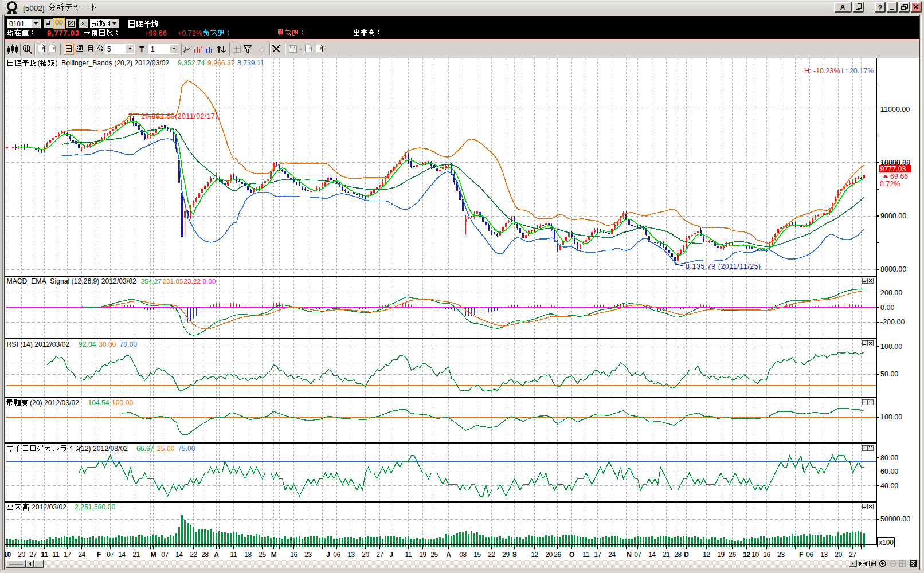 This screenshot has height=573, width=924. Describe the element at coordinates (858, 71) in the screenshot. I see `svg-text: L: 20.17%` at that location.